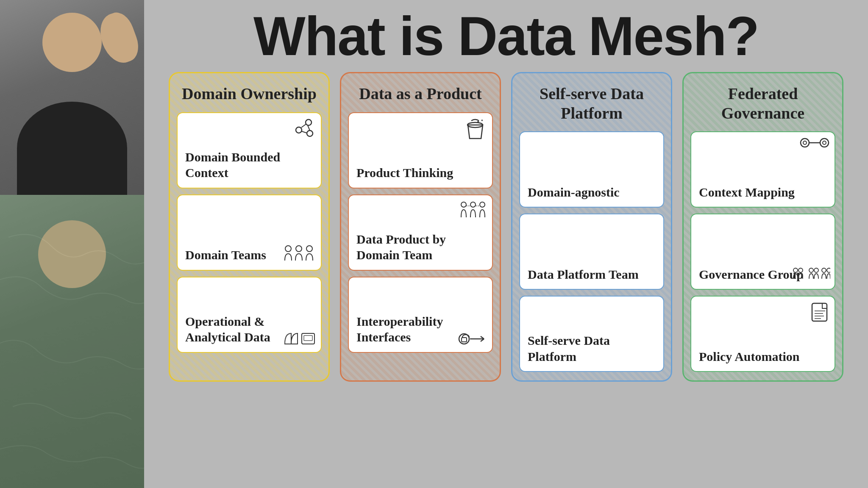 Image resolution: width=868 pixels, height=488 pixels. What do you see at coordinates (249, 315) in the screenshot?
I see `card-operational-analytical-data: Operational & Analytical Data` at bounding box center [249, 315].